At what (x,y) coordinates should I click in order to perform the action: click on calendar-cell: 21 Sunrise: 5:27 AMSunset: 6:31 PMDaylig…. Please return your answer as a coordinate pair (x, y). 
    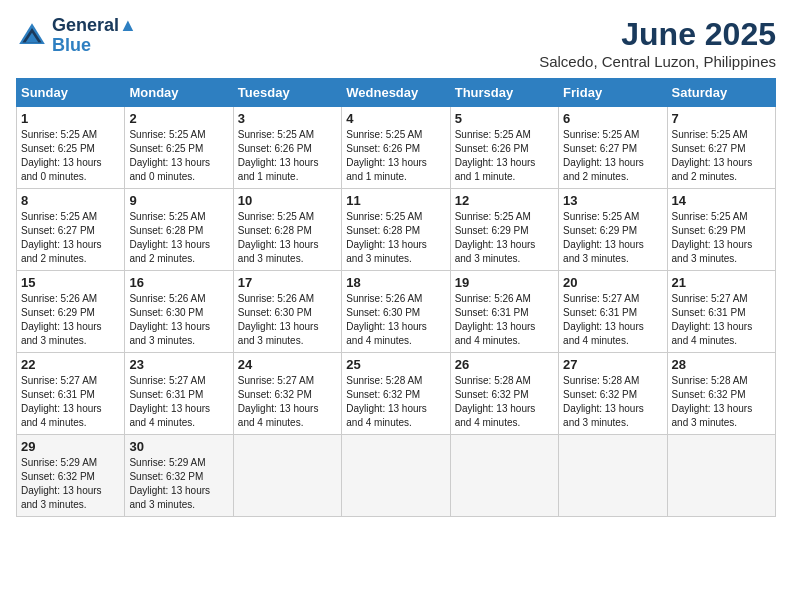
    Looking at the image, I should click on (721, 312).